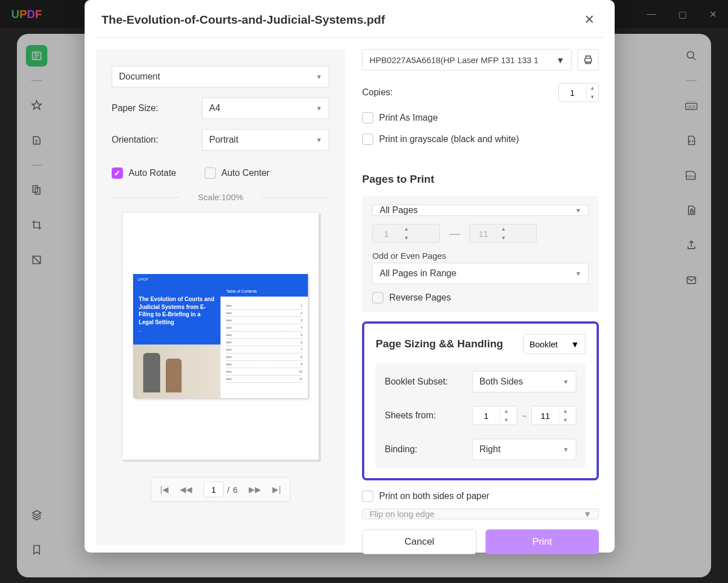 This screenshot has height=583, width=728. Describe the element at coordinates (215, 108) in the screenshot. I see `paper-size-value: A4` at that location.